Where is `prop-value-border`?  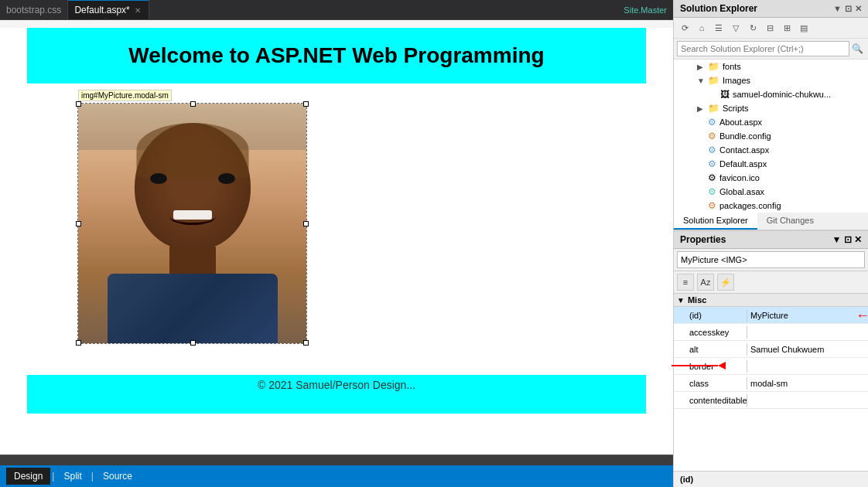 prop-value-border is located at coordinates (808, 366).